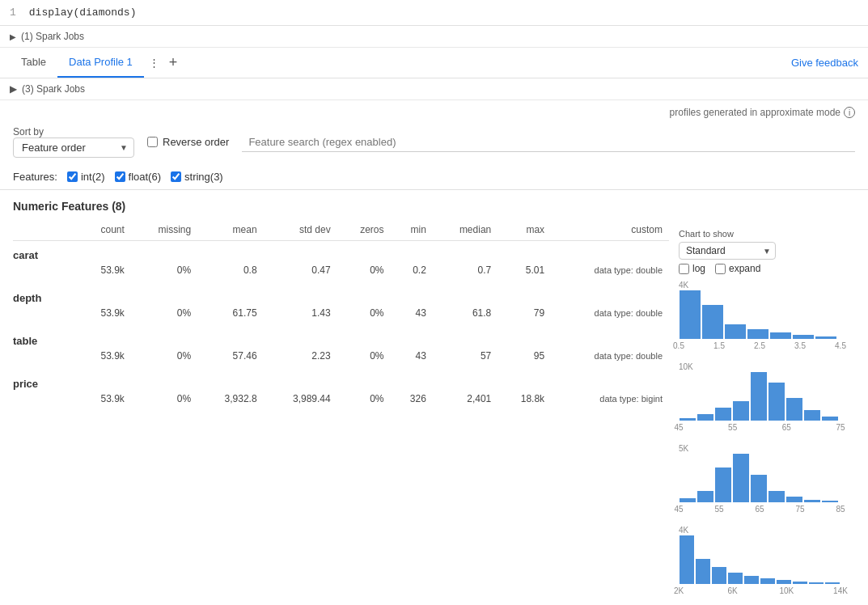 This screenshot has height=605, width=868. I want to click on give-feedback-button: Give feedback, so click(825, 63).